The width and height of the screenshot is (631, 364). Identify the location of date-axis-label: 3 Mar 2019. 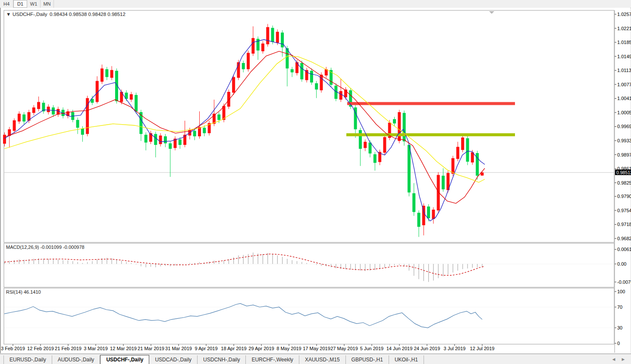
(96, 348).